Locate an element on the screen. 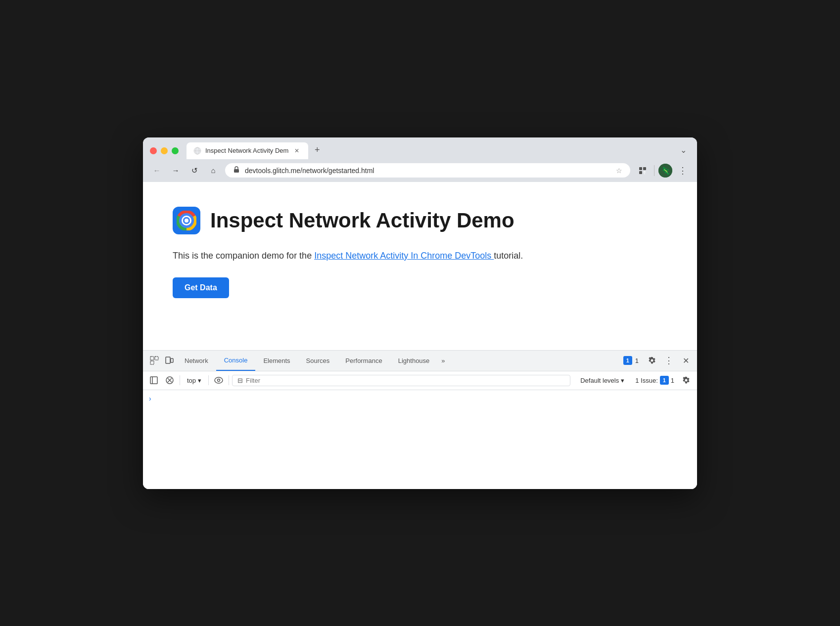 This screenshot has width=840, height=626. device-toggle-button is located at coordinates (169, 360).